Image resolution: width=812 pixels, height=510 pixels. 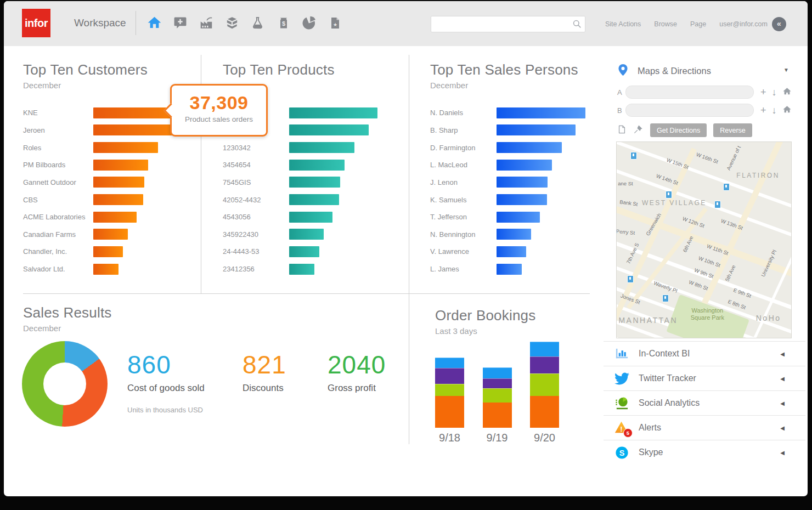 What do you see at coordinates (779, 24) in the screenshot?
I see `collapse-ribbon-button: «` at bounding box center [779, 24].